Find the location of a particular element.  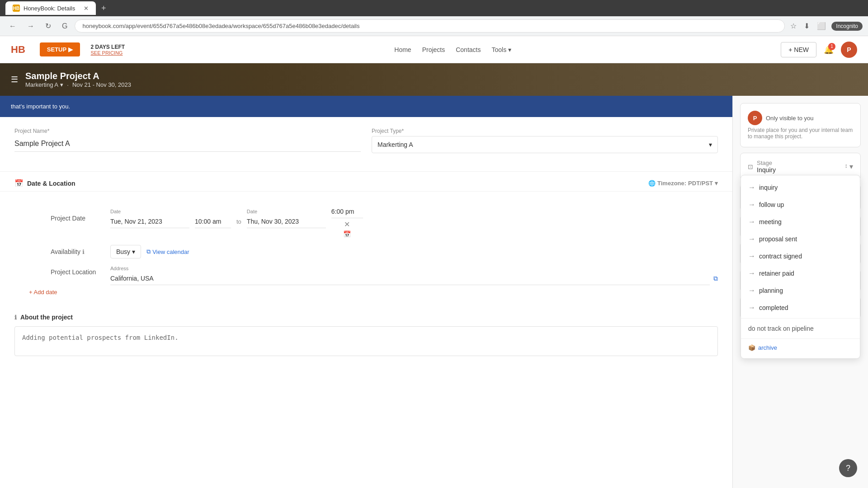

start-date-input is located at coordinates (150, 221).